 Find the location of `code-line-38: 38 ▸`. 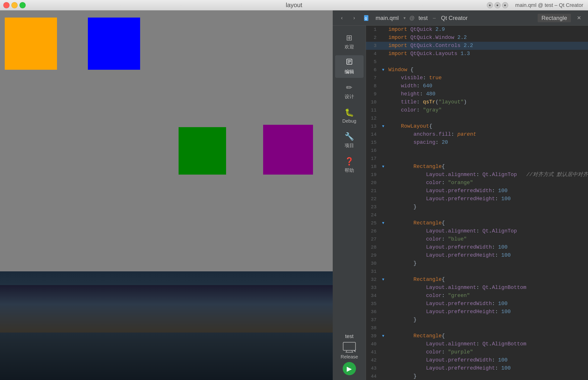

code-line-38: 38 ▸ is located at coordinates (477, 328).